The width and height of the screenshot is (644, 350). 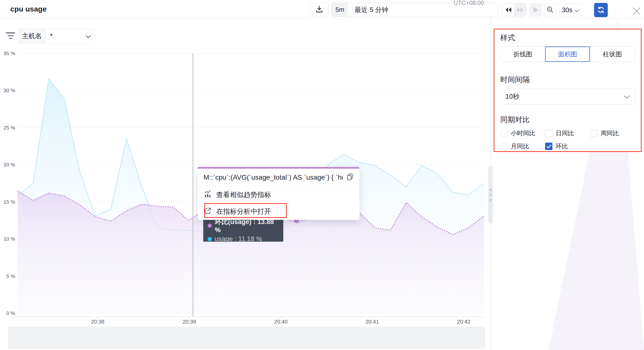 I want to click on compare-option-label: 小时同比, so click(x=523, y=133).